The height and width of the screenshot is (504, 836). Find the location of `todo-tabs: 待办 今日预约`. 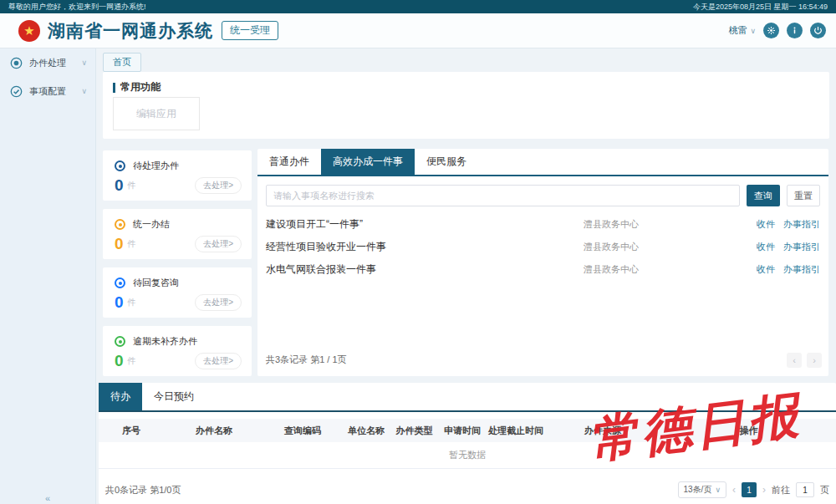

todo-tabs: 待办 今日预约 is located at coordinates (467, 398).